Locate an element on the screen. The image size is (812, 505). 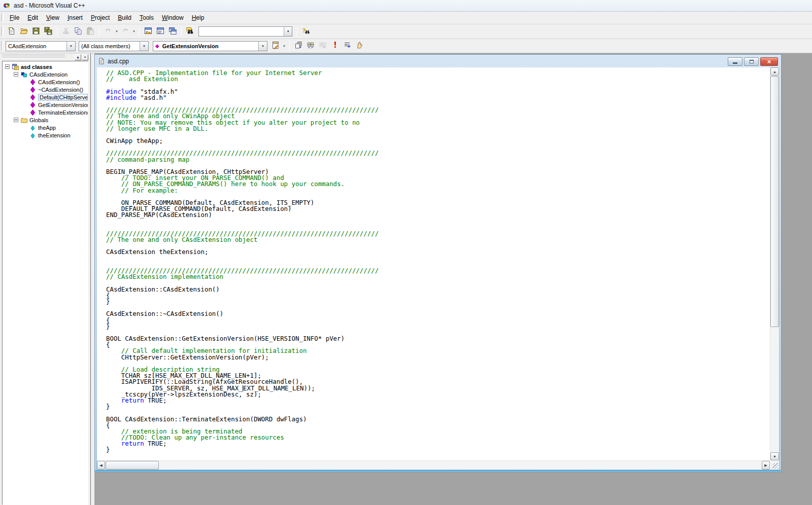
build-button is located at coordinates (311, 46).